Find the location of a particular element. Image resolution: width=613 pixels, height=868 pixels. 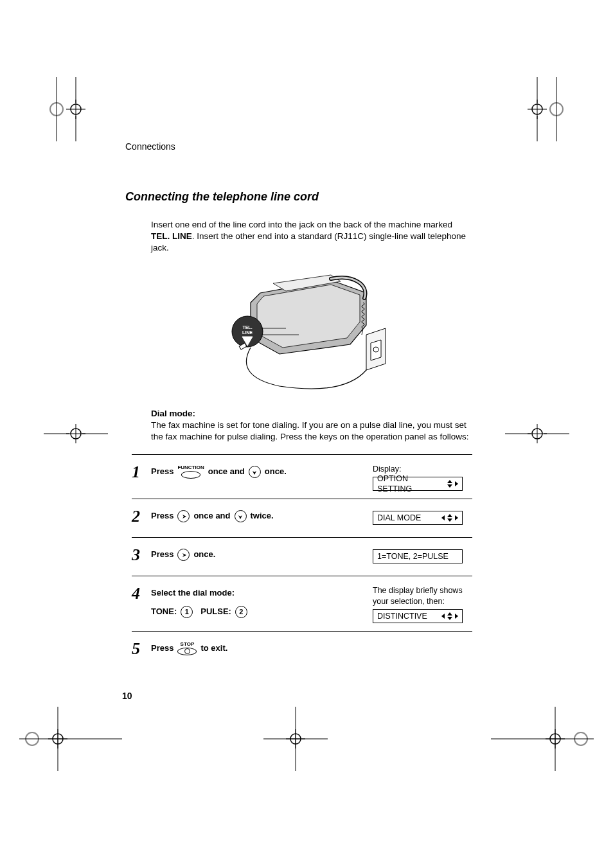

registration-mark-bc is located at coordinates (296, 739).